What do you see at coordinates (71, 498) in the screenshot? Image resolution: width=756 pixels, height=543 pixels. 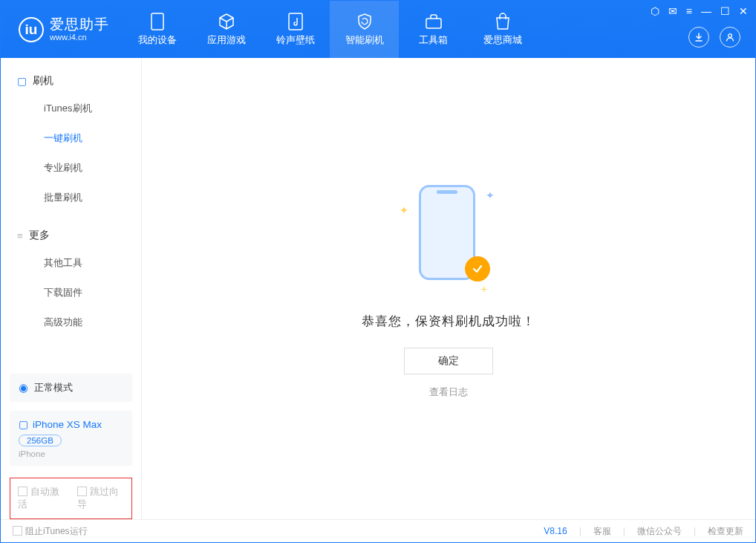 I see `options-row: 自动激活 跳过向导` at bounding box center [71, 498].